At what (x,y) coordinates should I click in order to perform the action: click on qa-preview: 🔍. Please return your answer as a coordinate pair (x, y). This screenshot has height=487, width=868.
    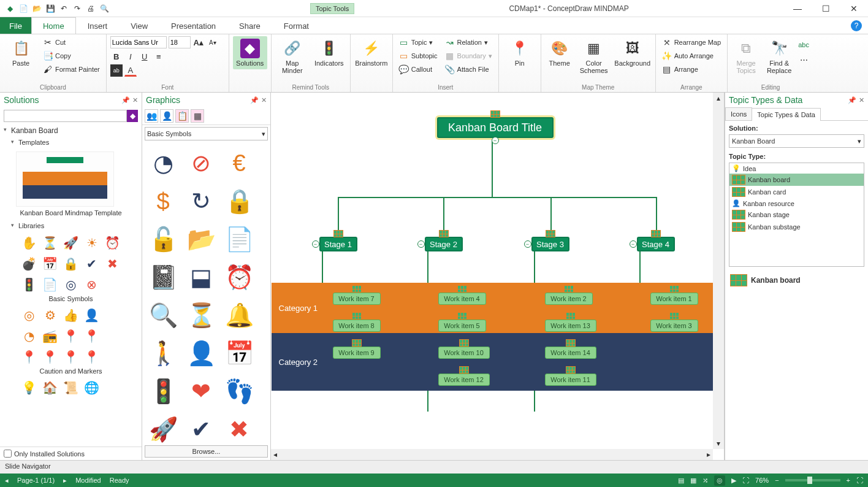
    Looking at the image, I should click on (104, 9).